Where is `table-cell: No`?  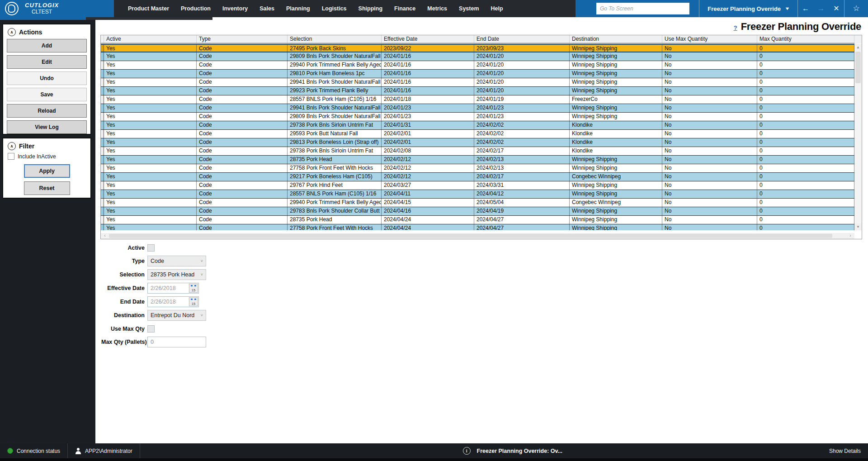 table-cell: No is located at coordinates (710, 91).